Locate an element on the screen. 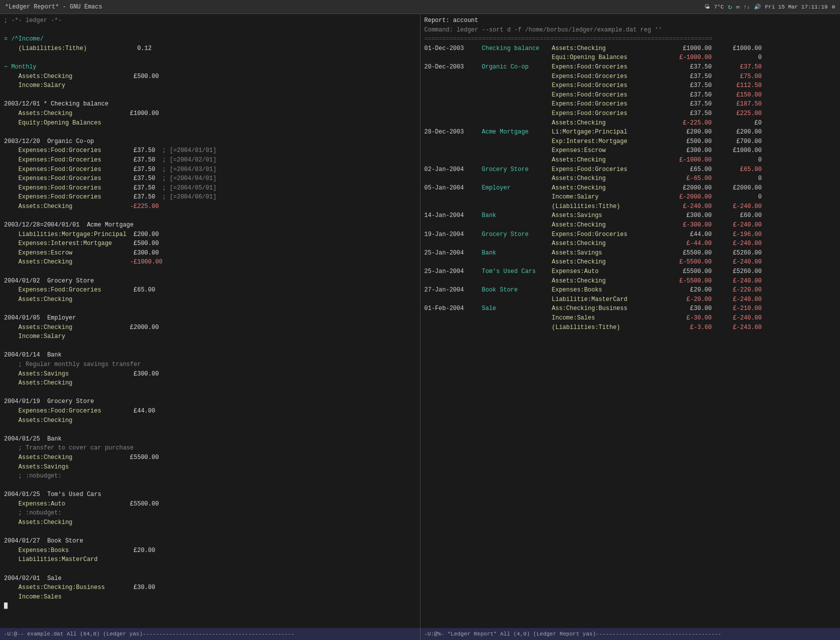 The height and width of the screenshot is (640, 840). report-row: 27-Jan-2004Book StoreExpenses:Books£20.0… is located at coordinates (630, 290).